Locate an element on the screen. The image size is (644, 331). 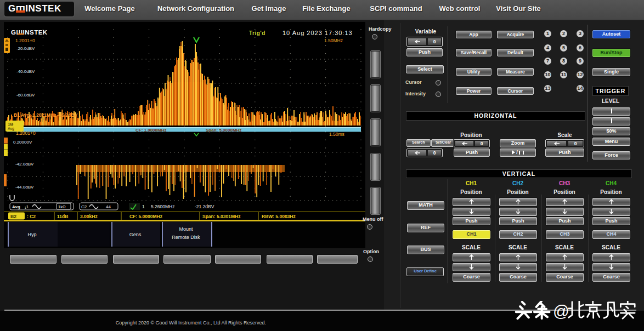
svg-text: -42.0dBV is located at coordinates (25, 164).